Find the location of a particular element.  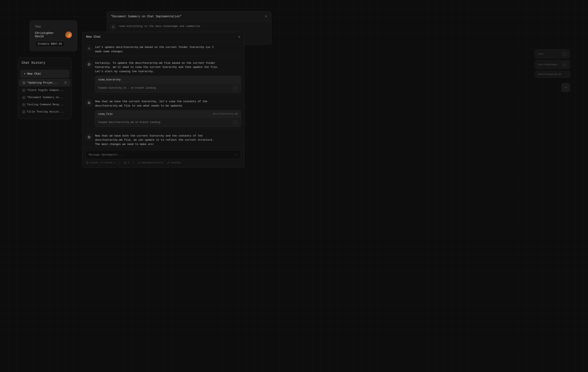

tool-call-container-2: view_file docs/hierarchy.md Viewed docs/… is located at coordinates (163, 119).